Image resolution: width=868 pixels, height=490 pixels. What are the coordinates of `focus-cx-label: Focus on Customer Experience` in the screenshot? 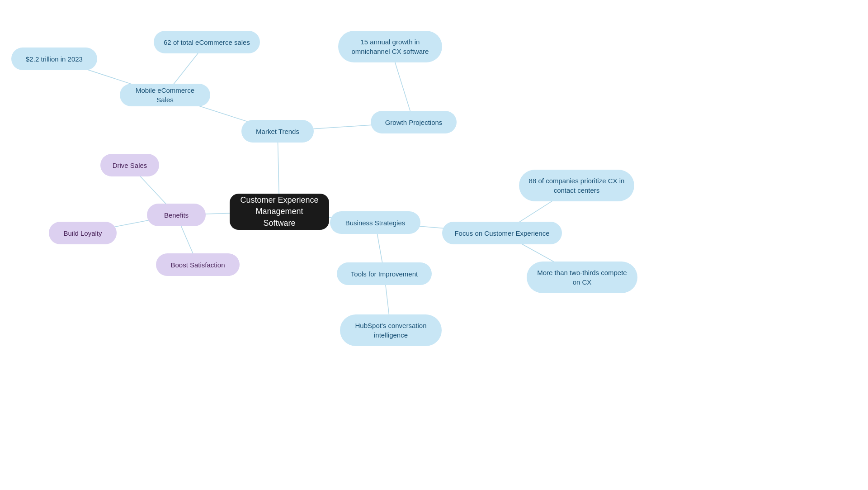 It's located at (502, 233).